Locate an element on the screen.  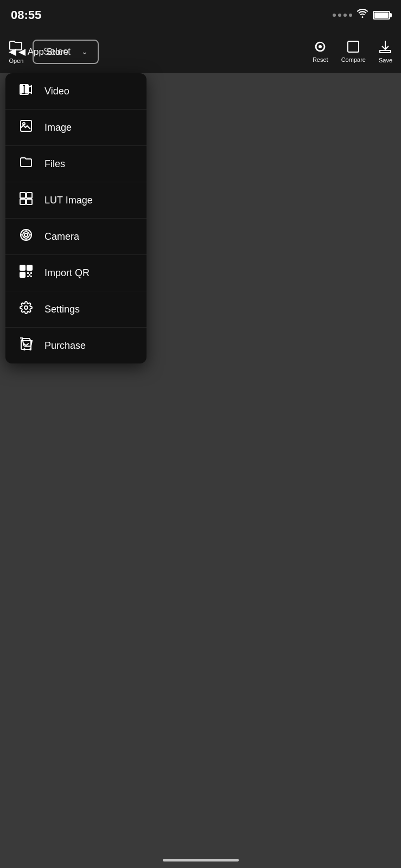
save-icon is located at coordinates (385, 48).